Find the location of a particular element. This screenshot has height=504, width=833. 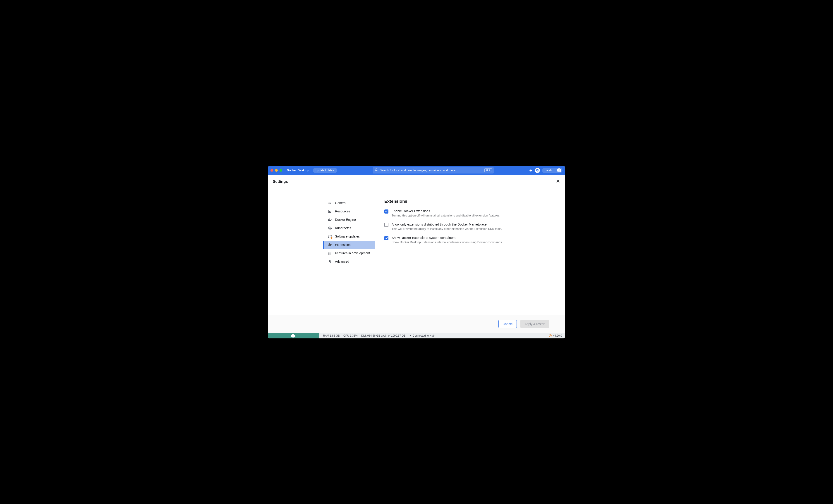

status-hub: Connected to Hub is located at coordinates (424, 336).